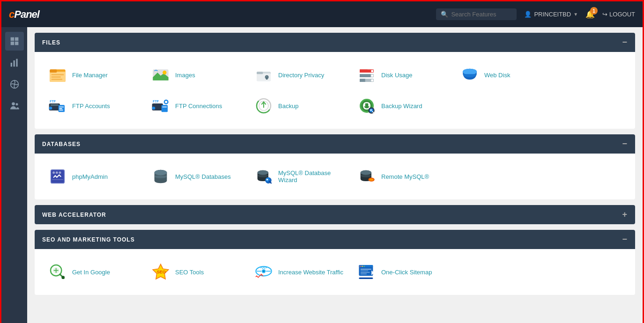 The width and height of the screenshot is (644, 323). I want to click on header: cPanel 🔍 👤 PRINCEITBD ▼ 🔔 1 ↪ LOGOUT, so click(322, 14).